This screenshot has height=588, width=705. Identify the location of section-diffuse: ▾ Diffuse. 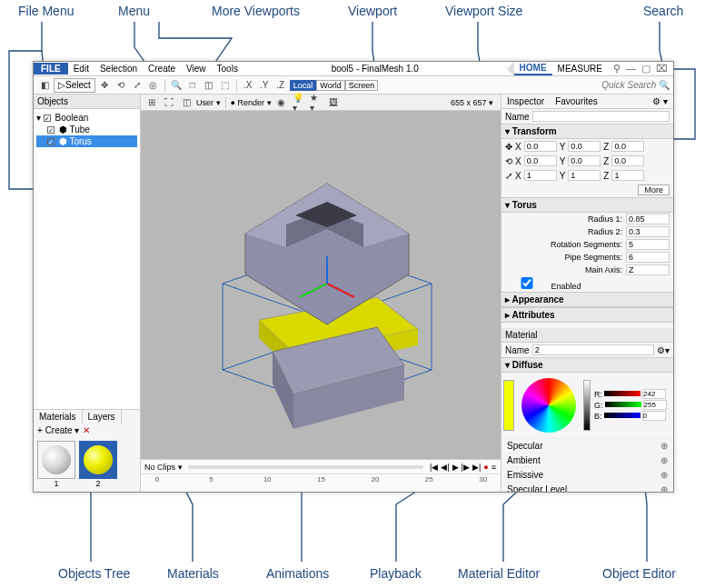
(587, 365).